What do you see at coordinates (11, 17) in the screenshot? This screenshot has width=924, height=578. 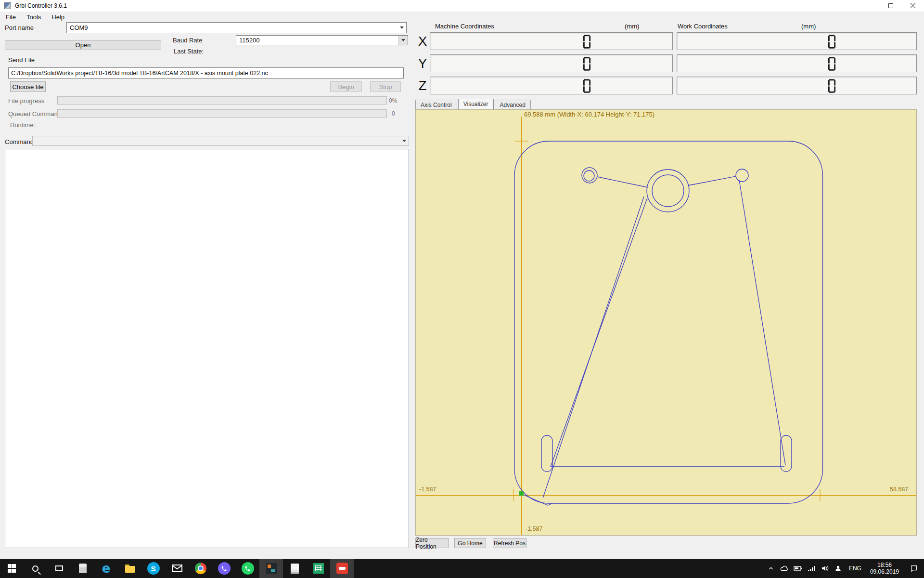 I see `menu-file: File` at bounding box center [11, 17].